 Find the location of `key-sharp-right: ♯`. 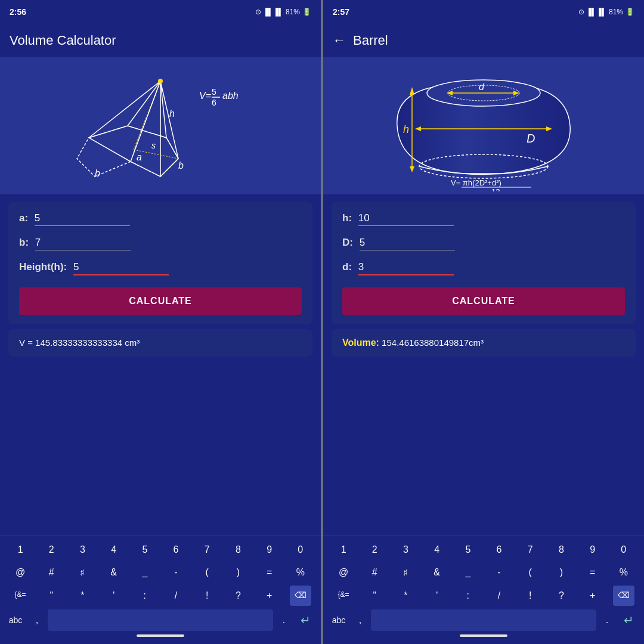

key-sharp-right: ♯ is located at coordinates (405, 572).